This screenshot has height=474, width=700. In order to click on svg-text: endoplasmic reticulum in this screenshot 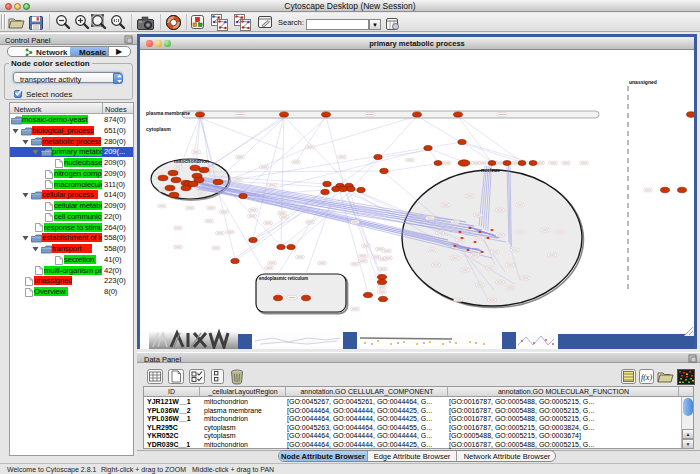, I will do `click(284, 278)`.